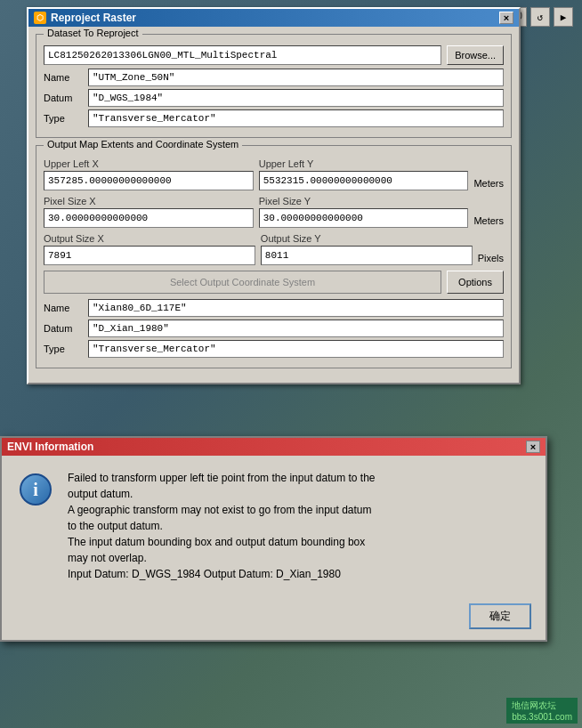 Image resolution: width=582 pixels, height=728 pixels. What do you see at coordinates (66, 98) in the screenshot?
I see `datum-label: Datum` at bounding box center [66, 98].